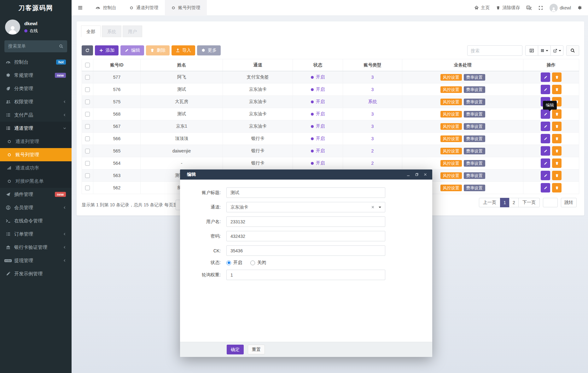  Describe the element at coordinates (36, 46) in the screenshot. I see `sidebar-search-input: 搜索菜单` at that location.